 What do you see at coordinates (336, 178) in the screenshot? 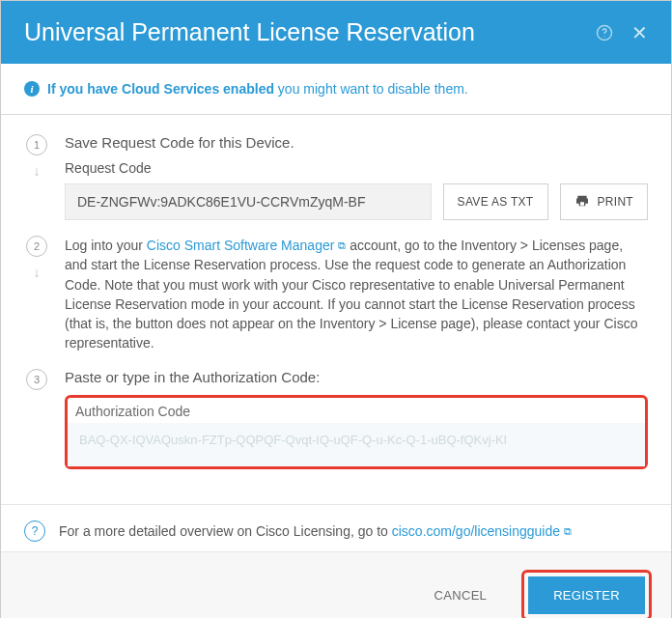
I see `step-1: 1 ↓ Save Request Code for this Device. R…` at bounding box center [336, 178].